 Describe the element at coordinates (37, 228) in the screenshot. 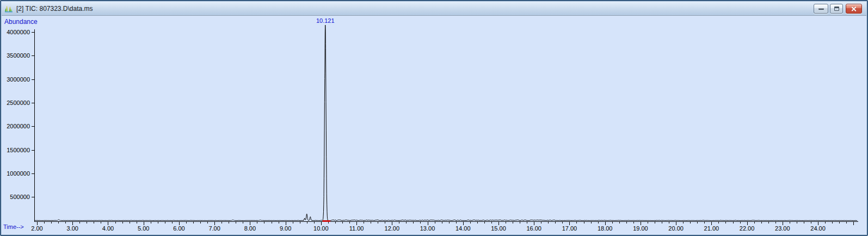

I see `x-tick-label: 2.00` at that location.